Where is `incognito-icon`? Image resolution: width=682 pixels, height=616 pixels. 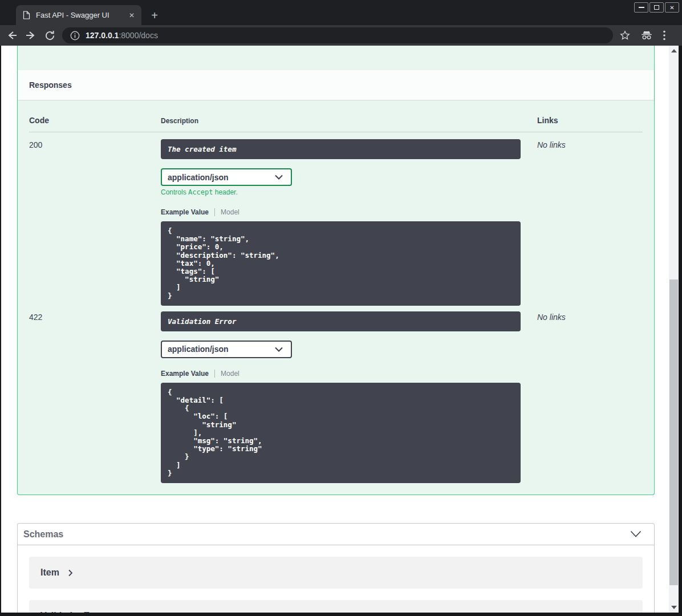 incognito-icon is located at coordinates (647, 35).